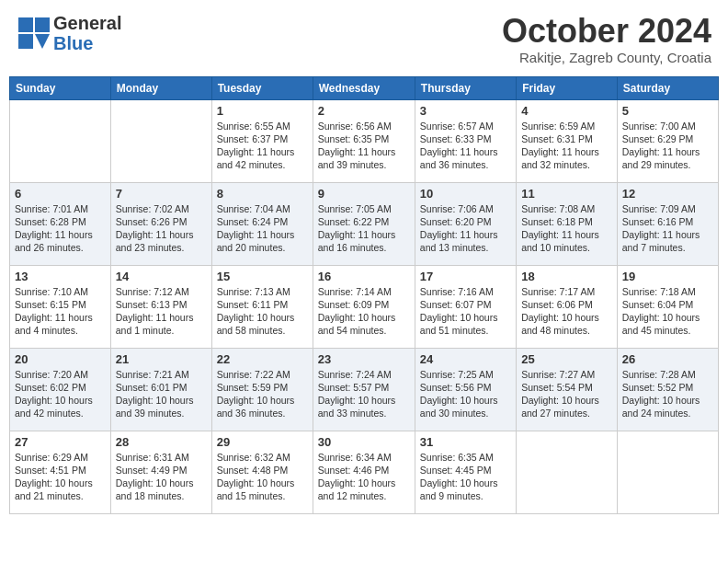 Image resolution: width=728 pixels, height=563 pixels. Describe the element at coordinates (364, 306) in the screenshot. I see `calendar-cell: 16Sunrise: 7:14 AMSunset: 6:09 PMDayligh…` at that location.